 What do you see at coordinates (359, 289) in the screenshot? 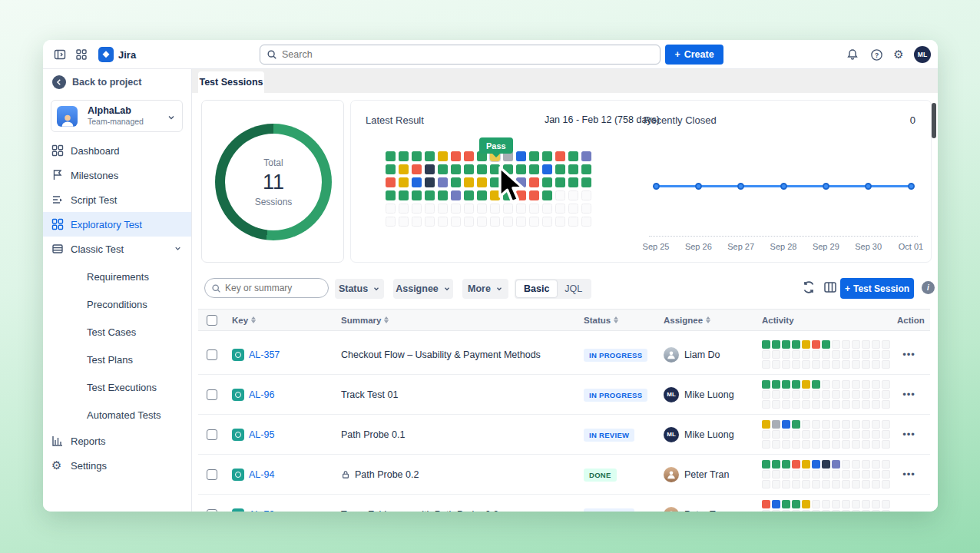
I see `status-filter-dropdown: Status` at bounding box center [359, 289].